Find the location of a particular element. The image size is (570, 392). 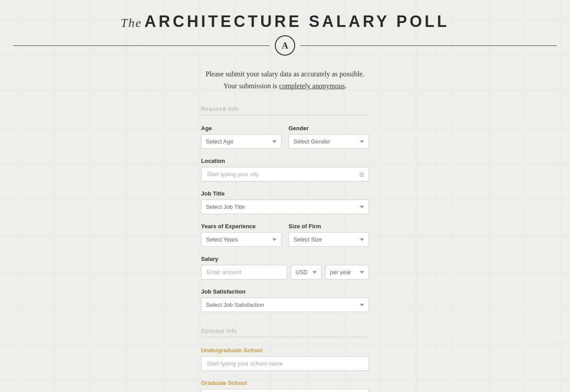

subtitle-line2: Your submission is completely anonymous. is located at coordinates (285, 86).